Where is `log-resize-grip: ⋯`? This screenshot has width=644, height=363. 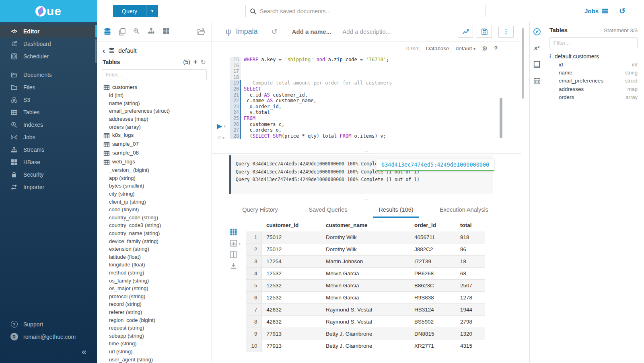
log-resize-grip: ⋯ is located at coordinates (366, 200).